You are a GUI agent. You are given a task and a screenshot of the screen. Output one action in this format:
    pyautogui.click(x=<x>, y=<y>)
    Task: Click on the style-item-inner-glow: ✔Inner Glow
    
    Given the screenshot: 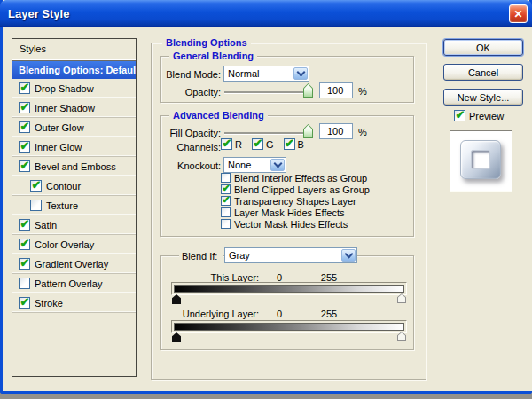 What is the action you would take?
    pyautogui.click(x=74, y=147)
    